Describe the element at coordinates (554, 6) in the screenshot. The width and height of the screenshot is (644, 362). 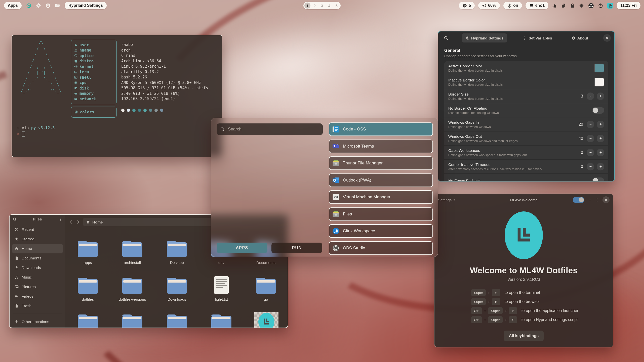
I see `stats-icon` at that location.